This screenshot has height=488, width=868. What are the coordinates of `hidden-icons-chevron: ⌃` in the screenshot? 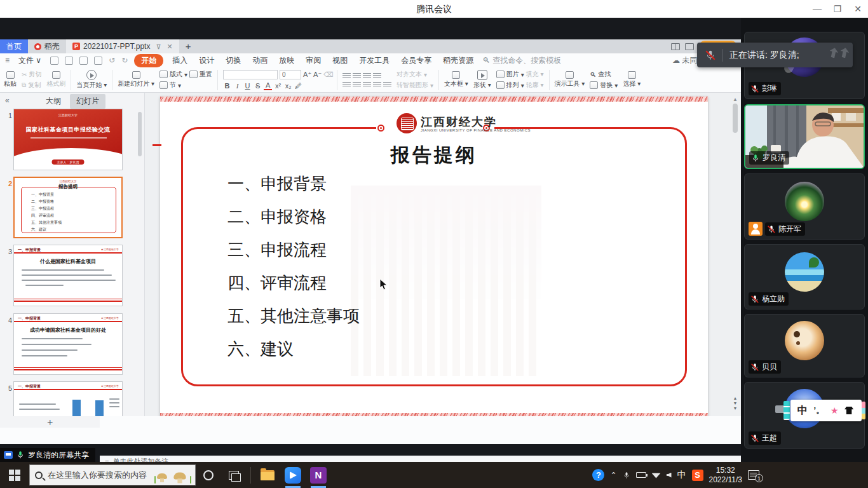 It's located at (613, 475).